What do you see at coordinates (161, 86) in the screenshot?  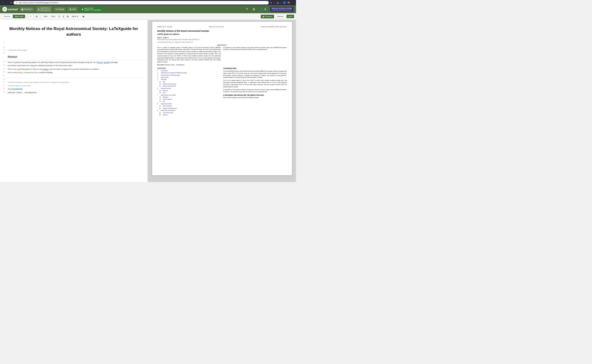 I see `toc-num: 5.3` at bounding box center [161, 86].